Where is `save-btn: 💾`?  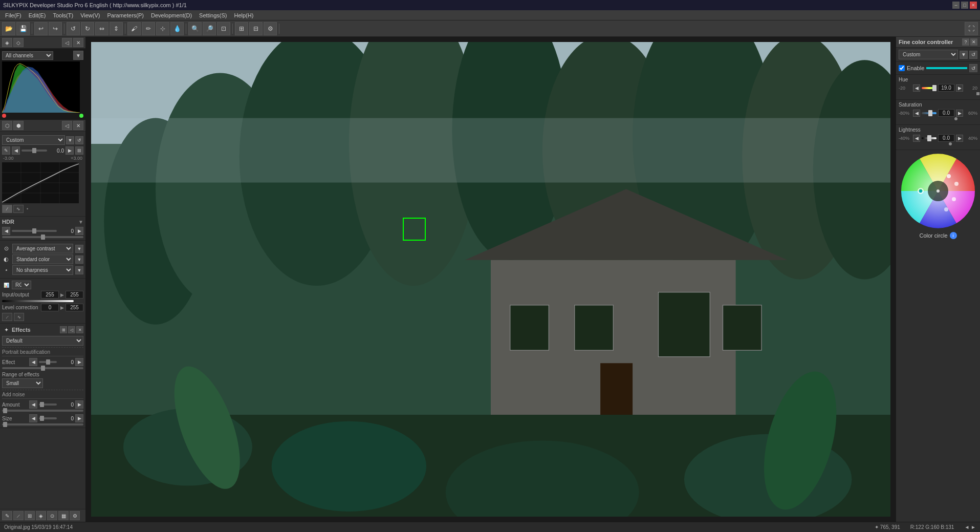 save-btn: 💾 is located at coordinates (23, 29).